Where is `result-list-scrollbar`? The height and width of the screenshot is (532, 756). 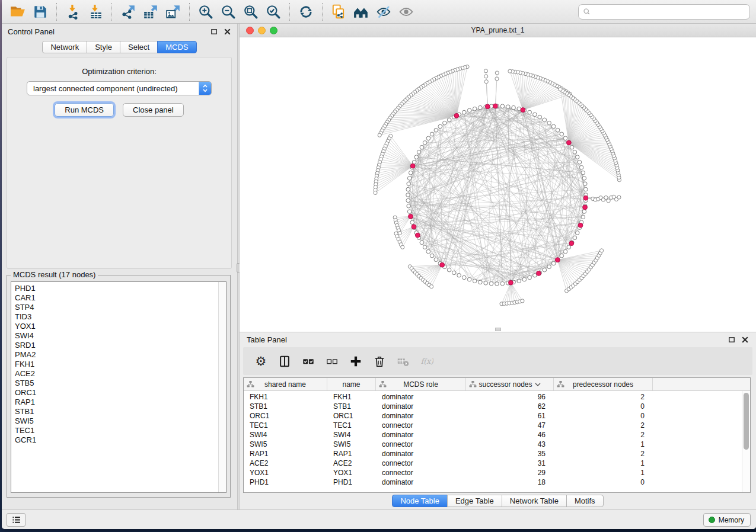
result-list-scrollbar is located at coordinates (222, 387).